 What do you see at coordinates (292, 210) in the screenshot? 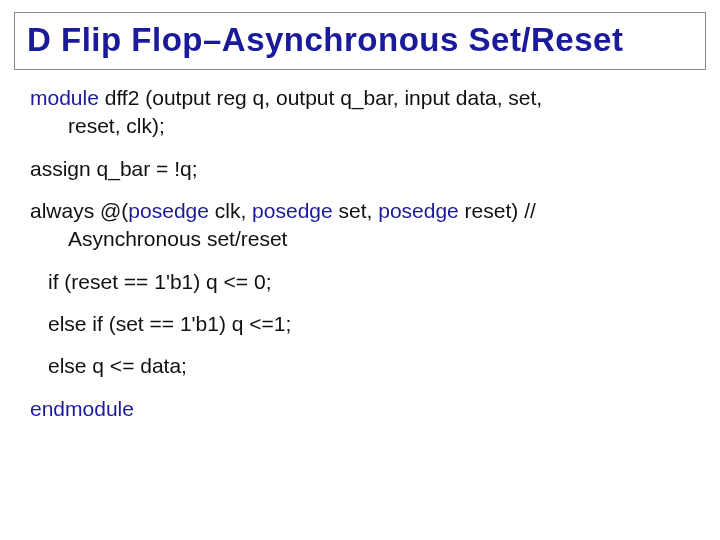
I see `posedge-2: posedge` at bounding box center [292, 210].